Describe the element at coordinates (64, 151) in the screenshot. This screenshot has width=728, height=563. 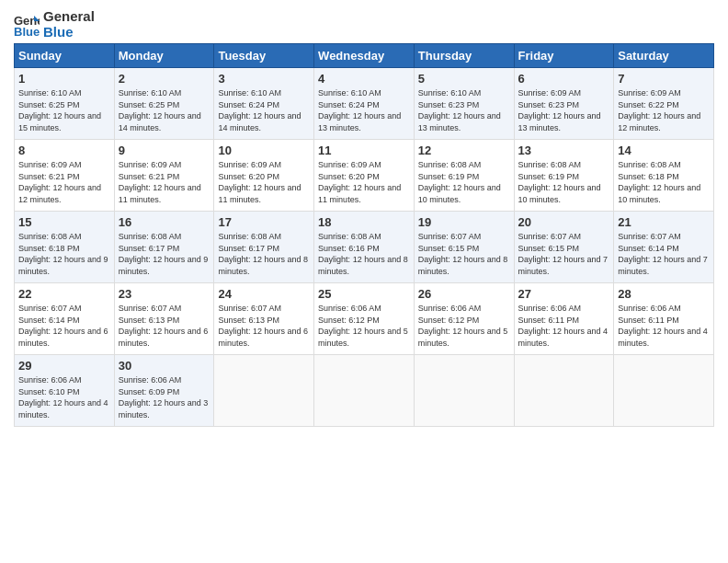
I see `day-number: 8` at that location.